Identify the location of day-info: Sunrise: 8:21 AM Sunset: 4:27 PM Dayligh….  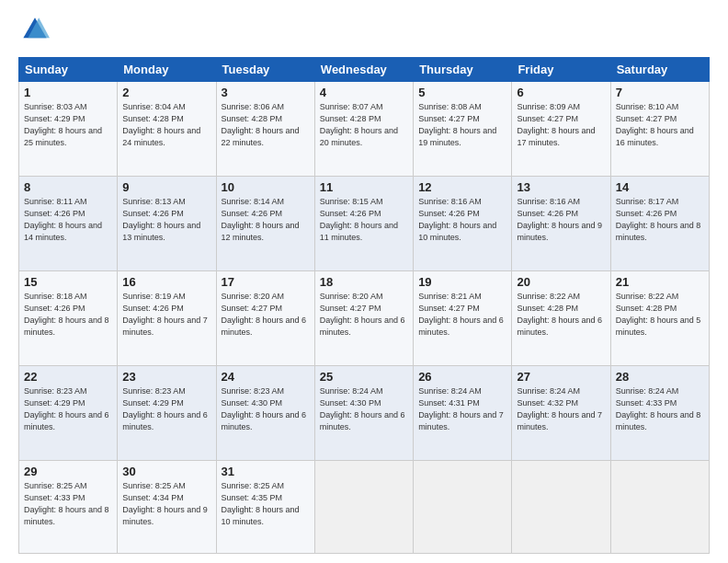
(462, 315).